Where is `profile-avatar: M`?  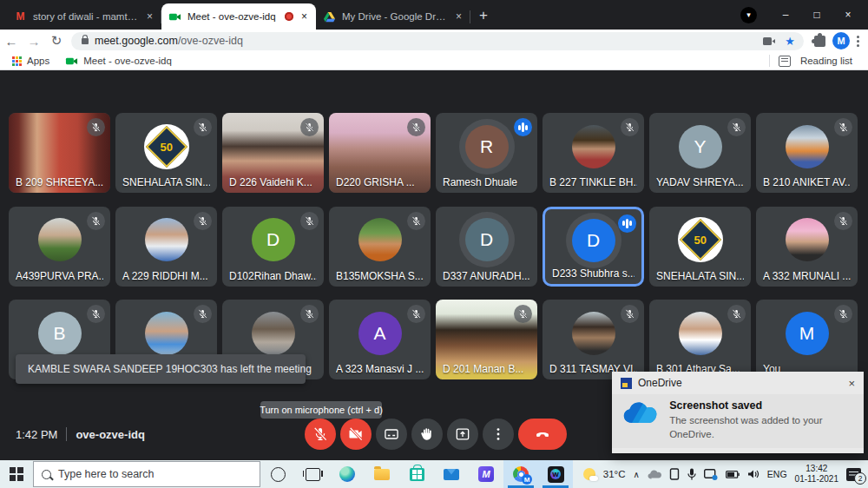 profile-avatar: M is located at coordinates (841, 41).